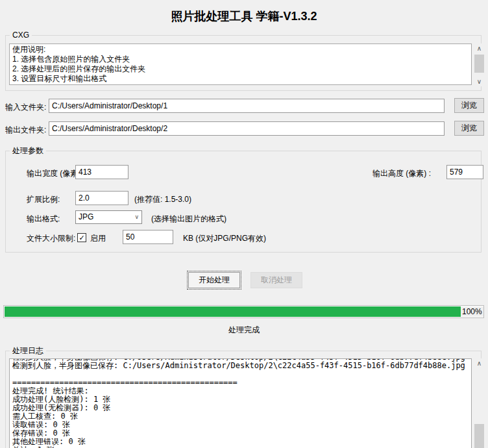 The width and height of the screenshot is (488, 448). I want to click on progress-fill, so click(244, 312).